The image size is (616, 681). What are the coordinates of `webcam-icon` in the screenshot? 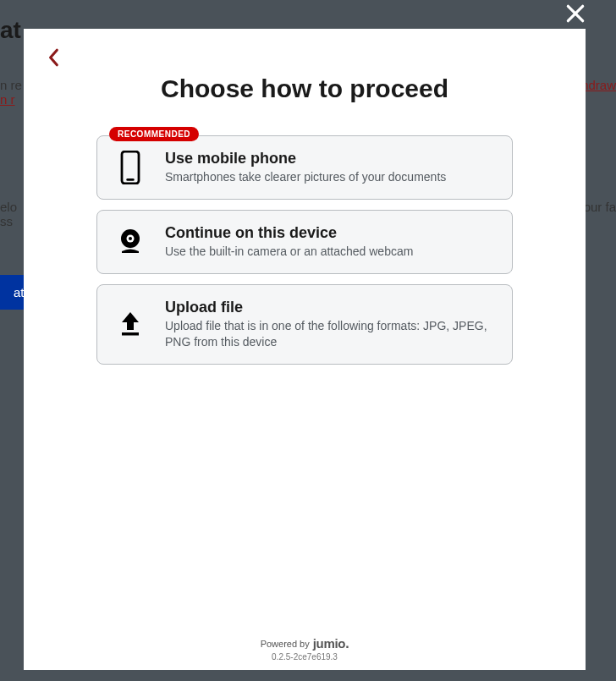 It's located at (130, 242).